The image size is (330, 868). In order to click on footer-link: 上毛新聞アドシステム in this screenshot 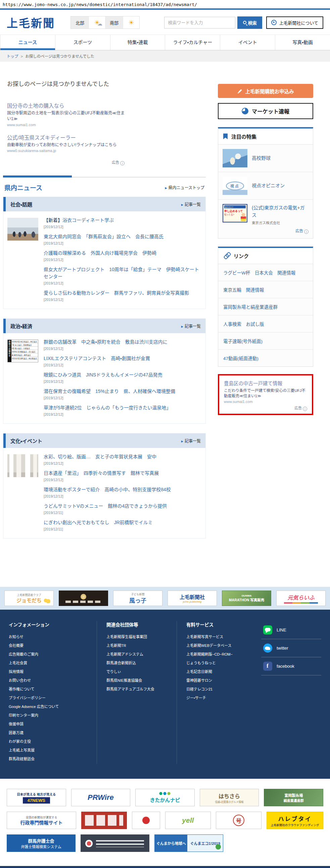, I will do `click(137, 654)`.